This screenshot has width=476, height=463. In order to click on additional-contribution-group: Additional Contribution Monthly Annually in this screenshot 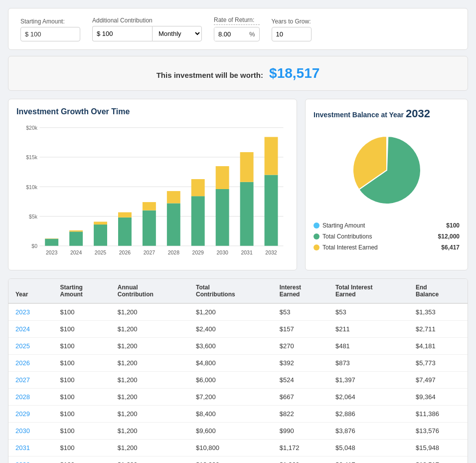, I will do `click(147, 29)`.